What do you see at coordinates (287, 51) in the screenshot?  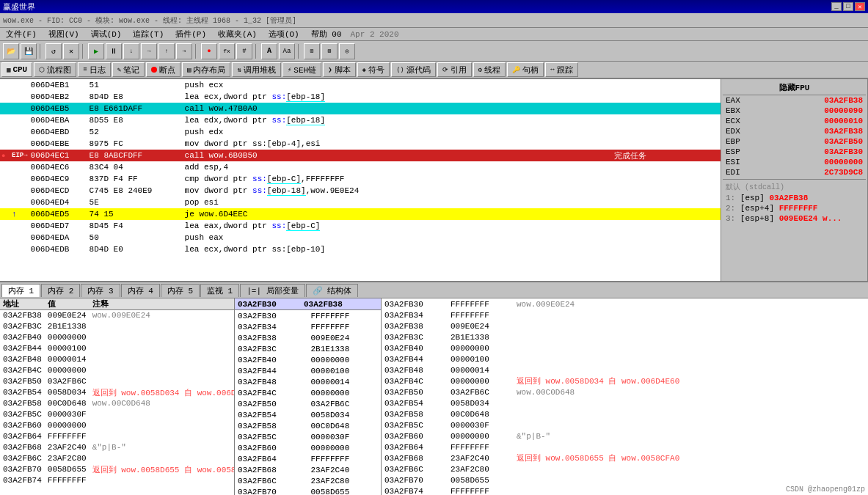 I see `tb-B: Aa` at bounding box center [287, 51].